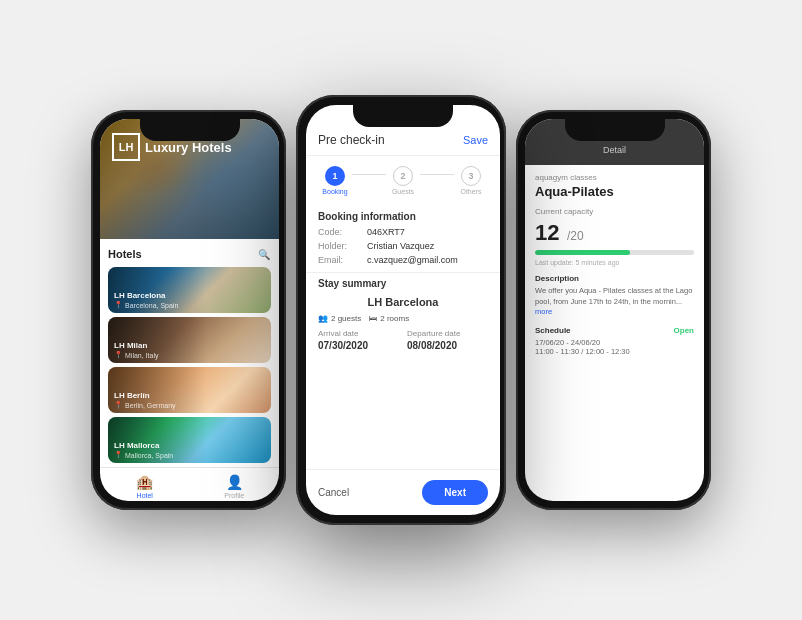 The height and width of the screenshot is (620, 802). Describe the element at coordinates (403, 337) in the screenshot. I see `booking-scroll: Booking information Code: 046XRT7 Holder…` at that location.